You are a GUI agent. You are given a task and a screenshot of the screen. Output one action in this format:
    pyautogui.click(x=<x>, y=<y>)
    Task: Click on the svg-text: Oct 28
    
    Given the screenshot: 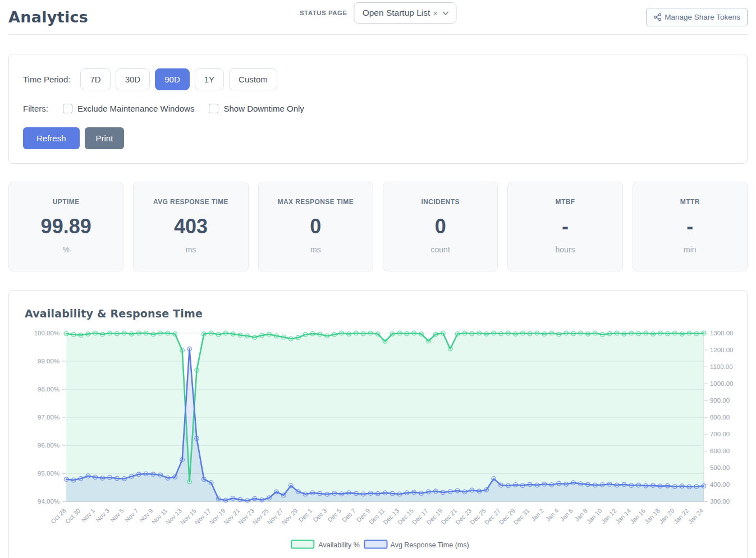 What is the action you would take?
    pyautogui.click(x=58, y=516)
    